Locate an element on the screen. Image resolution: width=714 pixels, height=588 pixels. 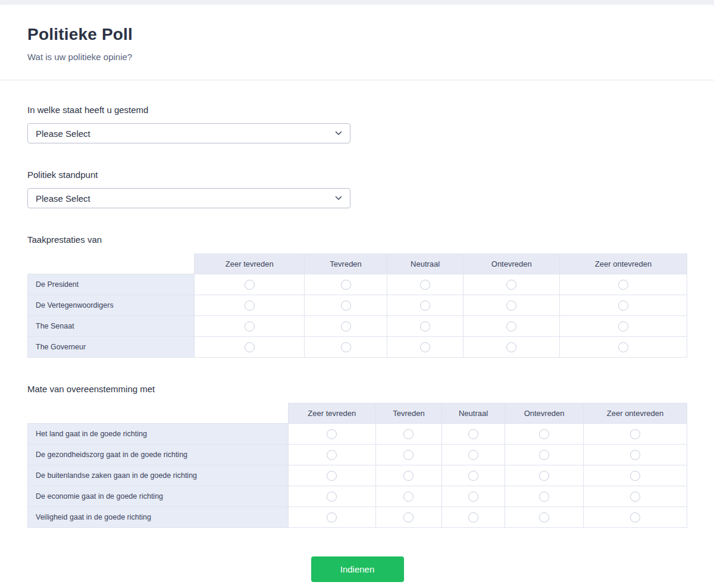
matrix2-header-row: Zeer tevreden Tevreden Neutraal Ontevred… is located at coordinates (358, 414).